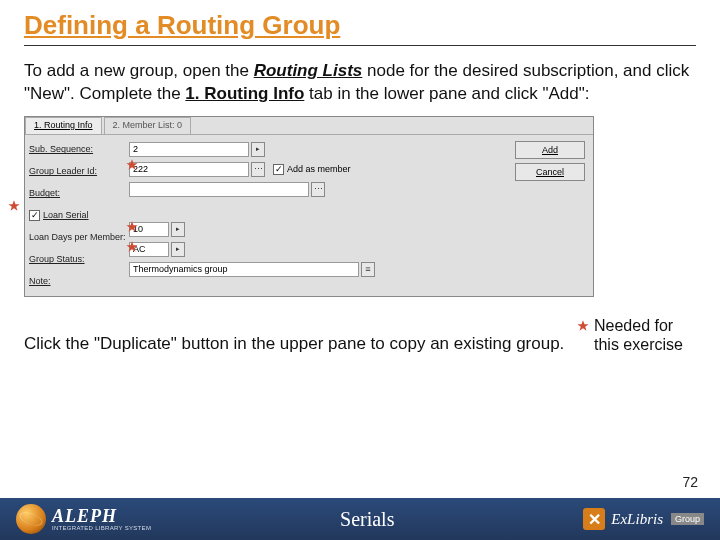 The image size is (720, 540). Describe the element at coordinates (309, 126) in the screenshot. I see `tab-strip: 1. Routing Info 2. Member List: 0` at that location.